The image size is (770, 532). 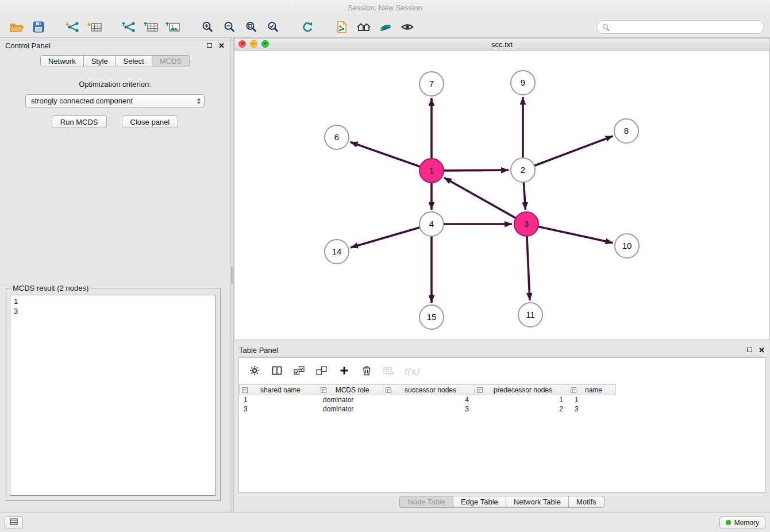 What do you see at coordinates (115, 101) in the screenshot?
I see `optimization-criterion-select: strongly connected component` at bounding box center [115, 101].